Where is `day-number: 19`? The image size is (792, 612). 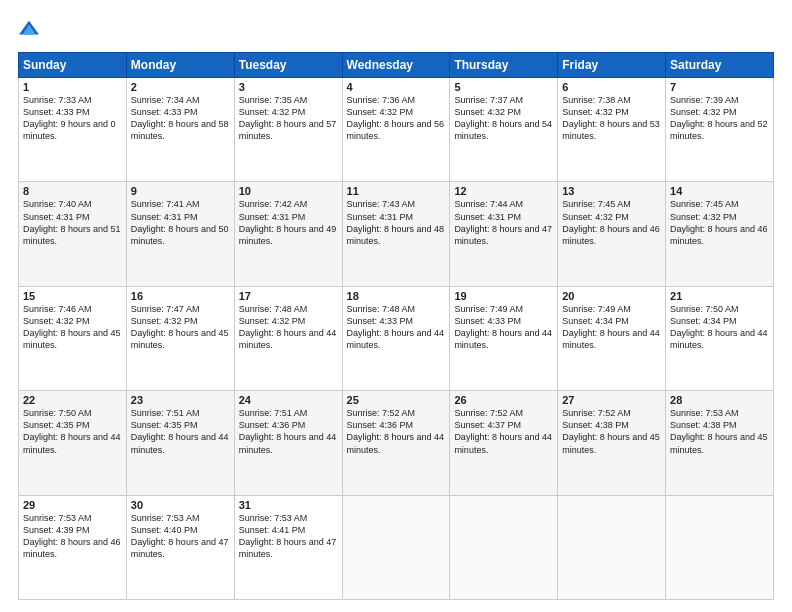 day-number: 19 is located at coordinates (504, 296).